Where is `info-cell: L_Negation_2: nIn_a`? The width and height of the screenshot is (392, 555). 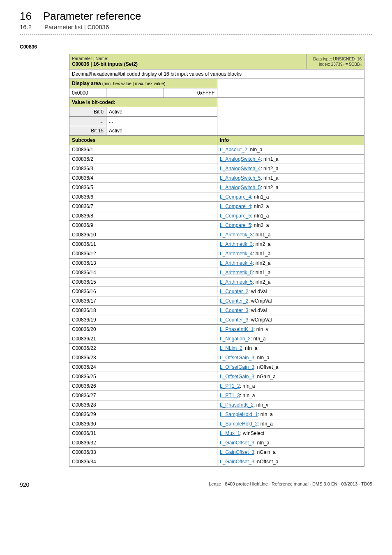 info-cell: L_Negation_2: nIn_a is located at coordinates (291, 339).